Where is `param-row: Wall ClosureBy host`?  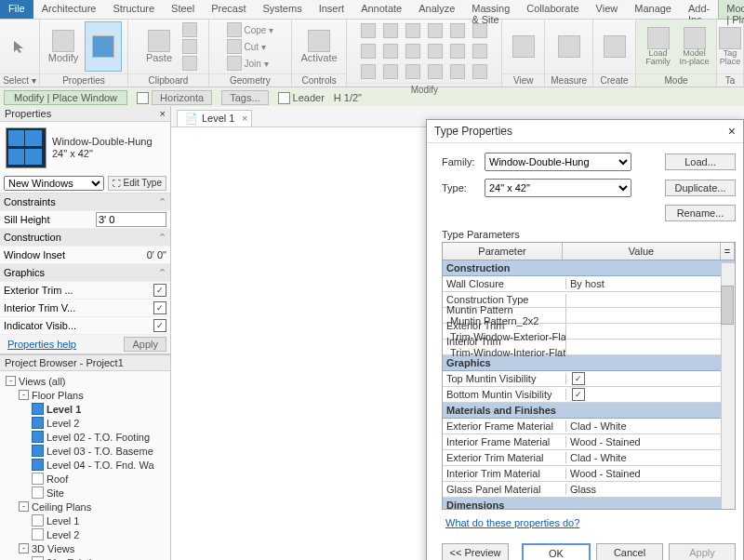 param-row: Wall ClosureBy host is located at coordinates (589, 285).